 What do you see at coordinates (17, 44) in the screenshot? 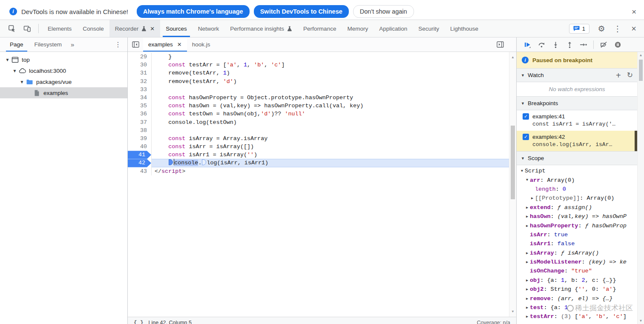
I see `navigator-tab-page: Page` at bounding box center [17, 44].